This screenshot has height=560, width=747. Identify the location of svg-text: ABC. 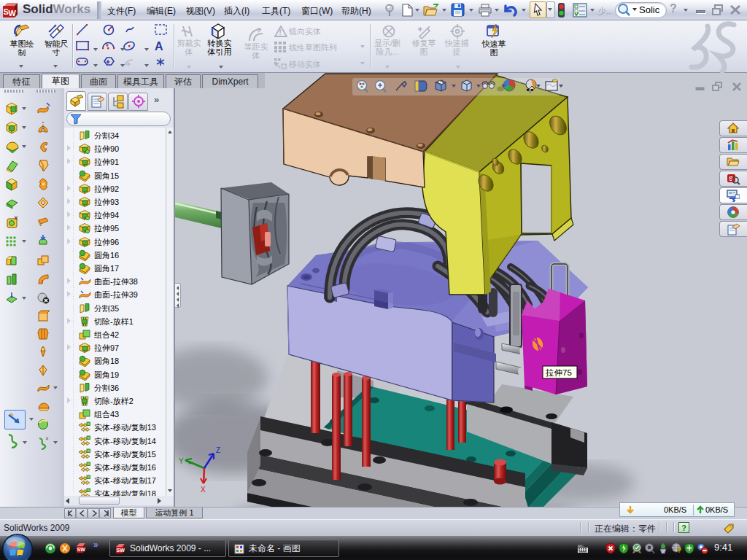
(581, 545).